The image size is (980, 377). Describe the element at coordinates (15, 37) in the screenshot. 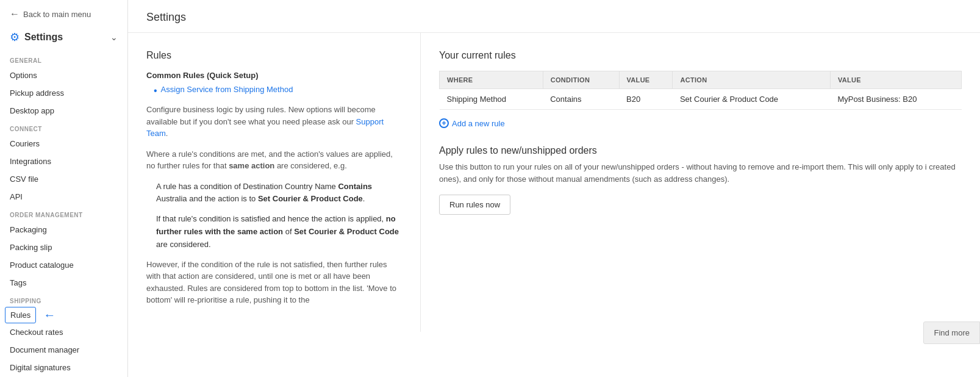

I see `gear-icon: ⚙` at that location.